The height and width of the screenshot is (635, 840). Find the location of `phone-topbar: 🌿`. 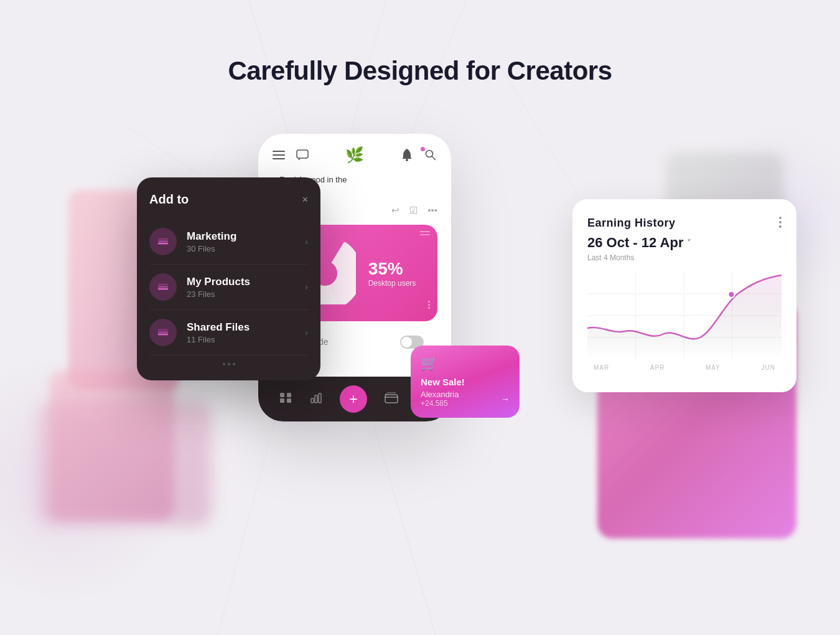

phone-topbar: 🌿 is located at coordinates (355, 152).